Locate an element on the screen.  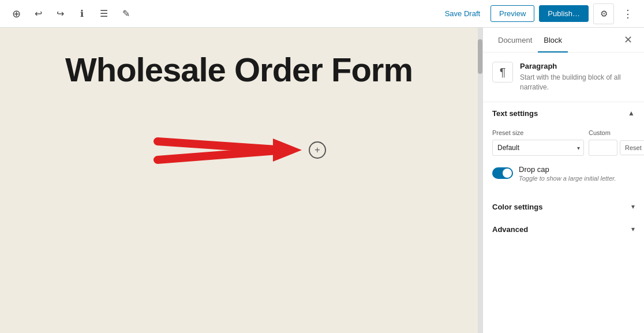
pencil-icon: ✎ is located at coordinates (126, 14).